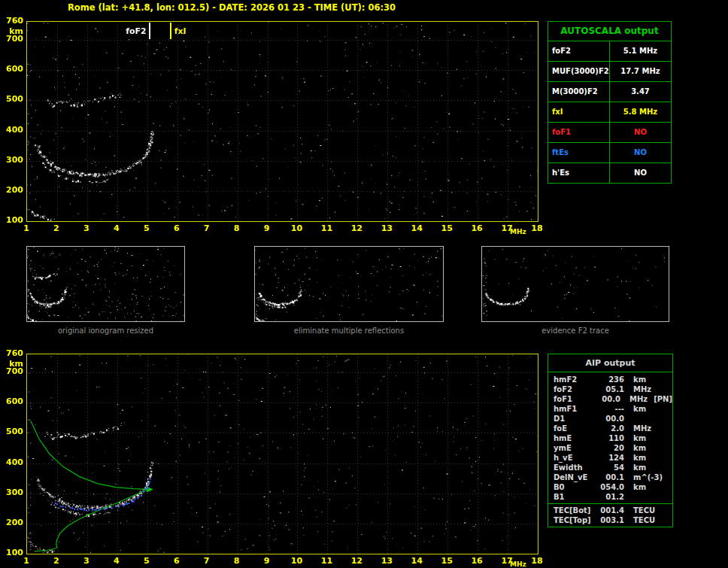 The width and height of the screenshot is (728, 568). Describe the element at coordinates (609, 112) in the screenshot. I see `autoscala-table-rows: foF25.1 MHzMUF(3000)F217.7 MHzM(3000)F23…` at that location.